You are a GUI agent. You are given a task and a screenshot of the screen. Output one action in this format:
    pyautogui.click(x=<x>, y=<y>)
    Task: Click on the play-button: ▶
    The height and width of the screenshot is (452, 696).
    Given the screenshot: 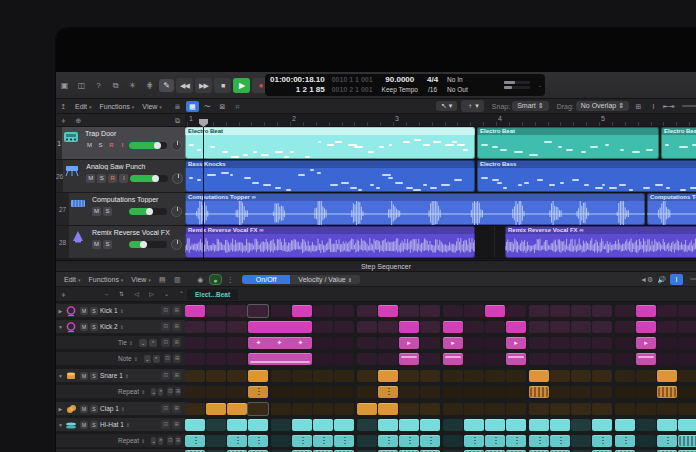 What is the action you would take?
    pyautogui.click(x=242, y=86)
    